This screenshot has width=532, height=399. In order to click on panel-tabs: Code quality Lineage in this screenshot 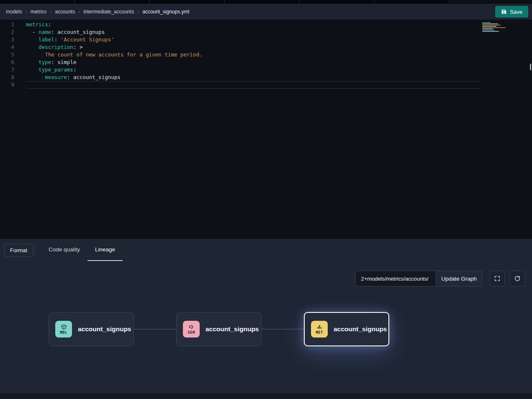, I will do `click(82, 250)`.